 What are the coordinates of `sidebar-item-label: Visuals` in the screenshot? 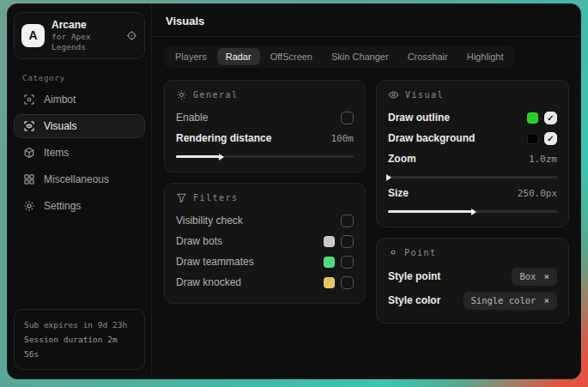 It's located at (60, 126).